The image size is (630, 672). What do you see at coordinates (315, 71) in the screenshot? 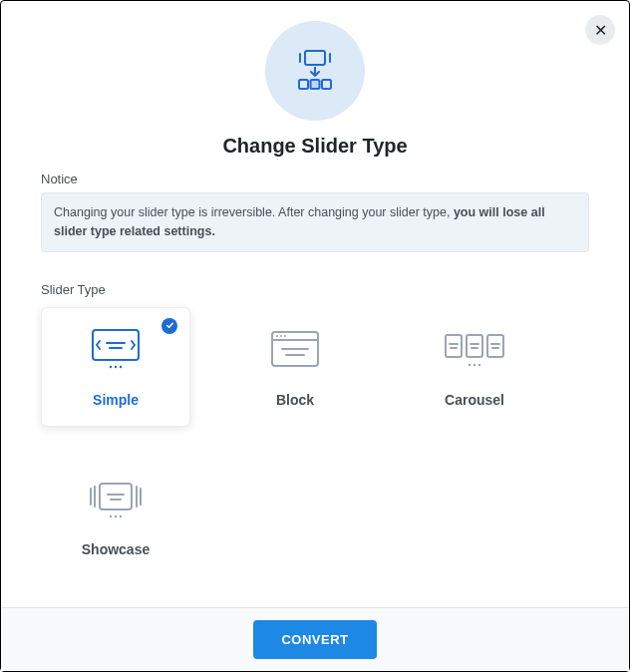
I see `header-icon-wrap` at bounding box center [315, 71].